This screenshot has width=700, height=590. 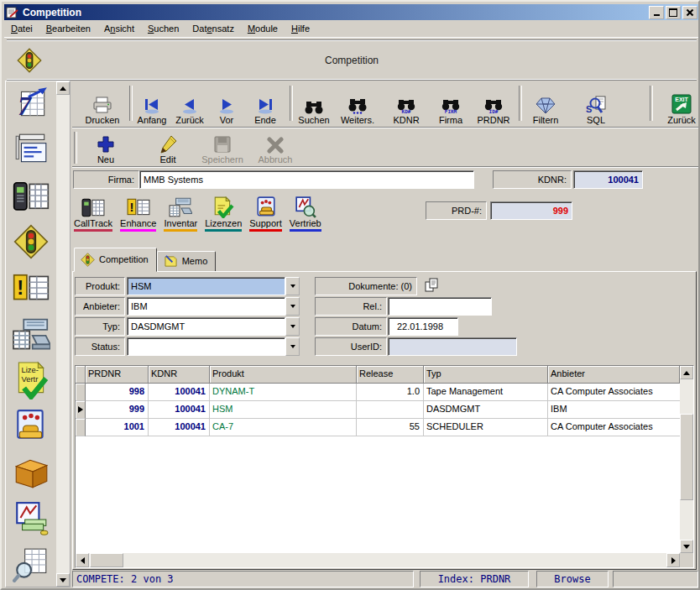 I want to click on module-tab-lizenzen: Lizenzen, so click(x=223, y=214).